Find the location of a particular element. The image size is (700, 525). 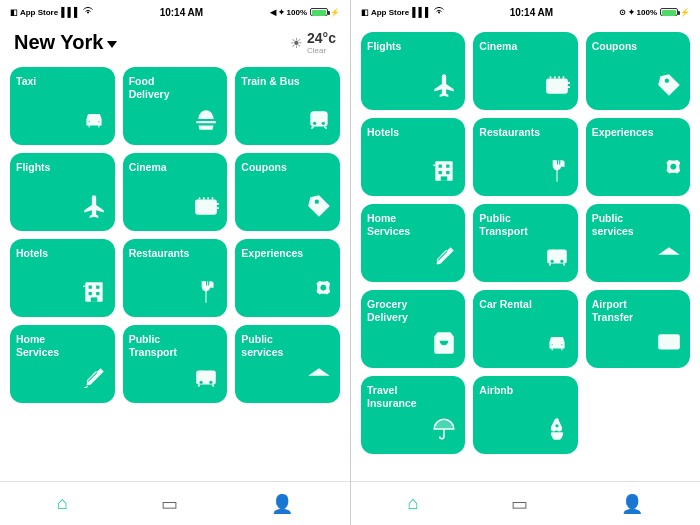

bluetooth-icon: ✦ is located at coordinates (282, 12).